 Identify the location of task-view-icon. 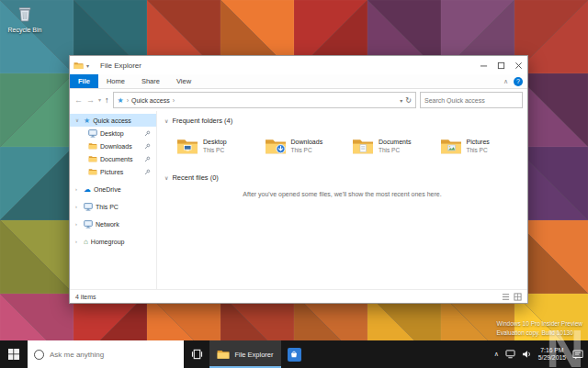
(197, 354).